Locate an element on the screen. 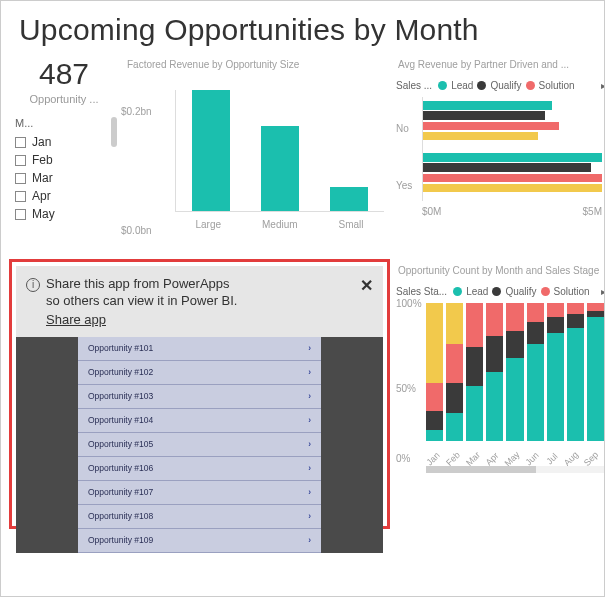 Image resolution: width=605 pixels, height=597 pixels. legend-prefix: Sales Sta... is located at coordinates (422, 292).